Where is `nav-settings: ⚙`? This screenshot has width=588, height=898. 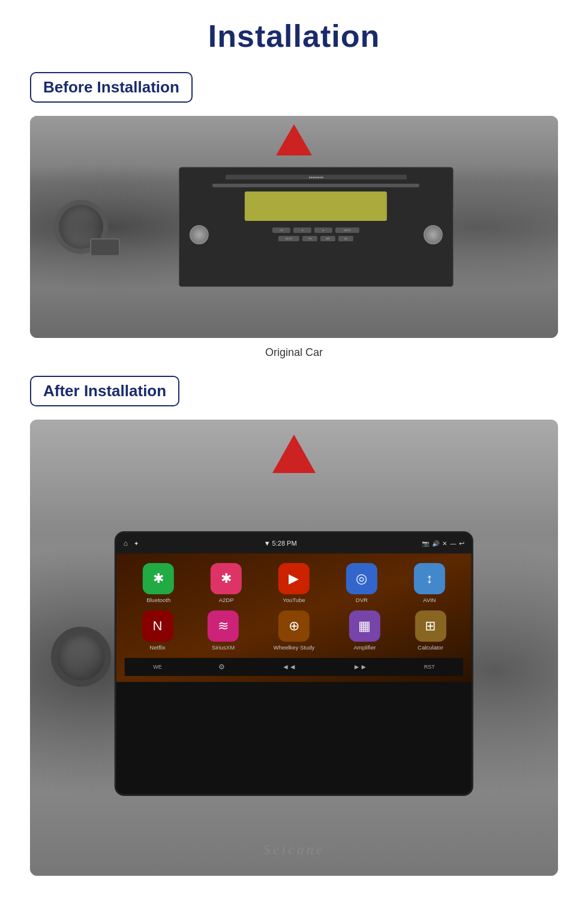 nav-settings: ⚙ is located at coordinates (222, 667).